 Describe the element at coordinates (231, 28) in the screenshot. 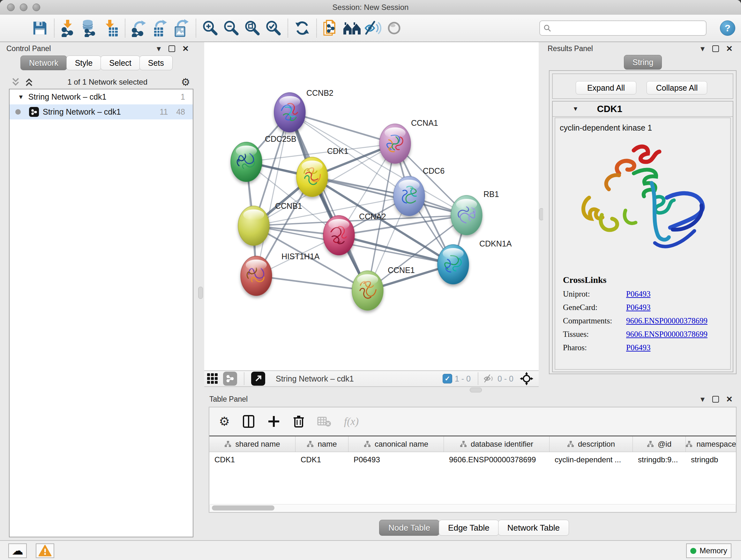

I see `zoom-out-button` at that location.